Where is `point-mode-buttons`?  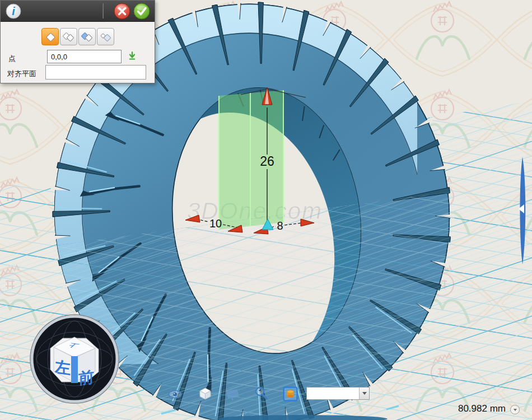 point-mode-buttons is located at coordinates (78, 37).